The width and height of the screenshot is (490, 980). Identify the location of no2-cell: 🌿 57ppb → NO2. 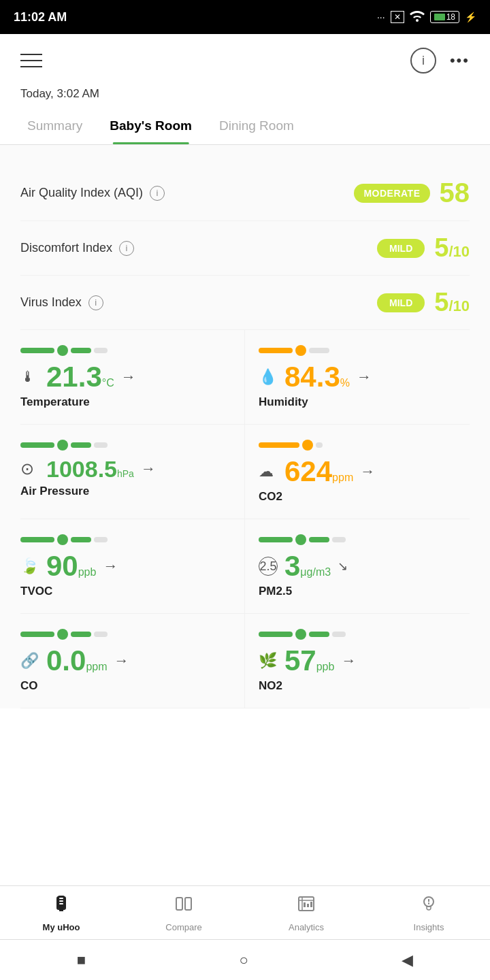
(357, 662).